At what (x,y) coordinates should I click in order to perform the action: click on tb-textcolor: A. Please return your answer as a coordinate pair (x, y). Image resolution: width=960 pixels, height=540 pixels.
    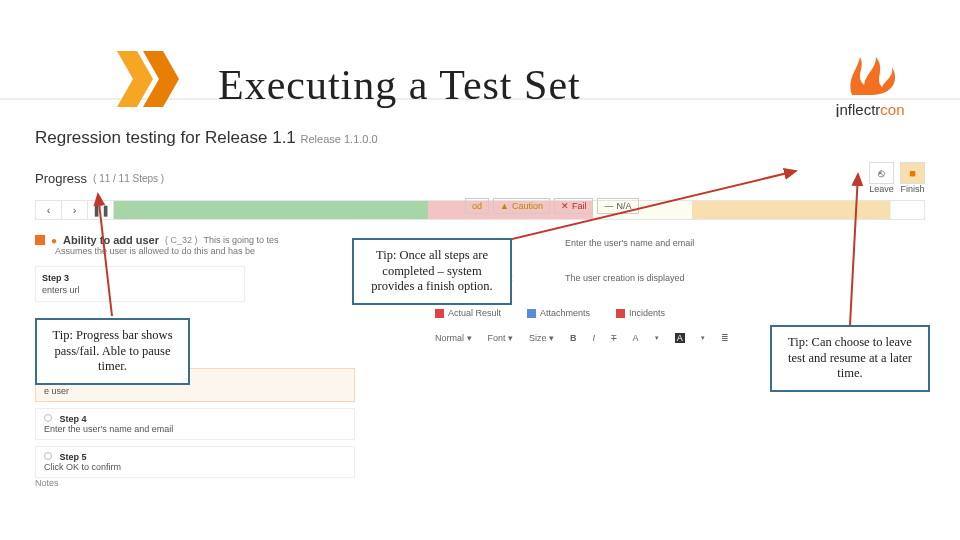
    Looking at the image, I should click on (636, 338).